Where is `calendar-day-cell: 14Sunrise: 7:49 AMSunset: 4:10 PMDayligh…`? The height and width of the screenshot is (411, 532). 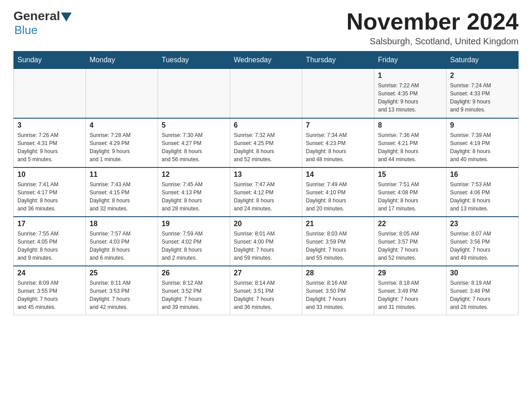
calendar-day-cell: 14Sunrise: 7:49 AMSunset: 4:10 PMDayligh… is located at coordinates (339, 192).